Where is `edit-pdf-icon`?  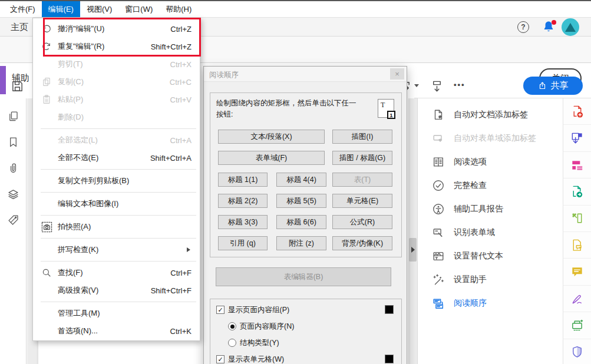
edit-pdf-icon is located at coordinates (577, 218).